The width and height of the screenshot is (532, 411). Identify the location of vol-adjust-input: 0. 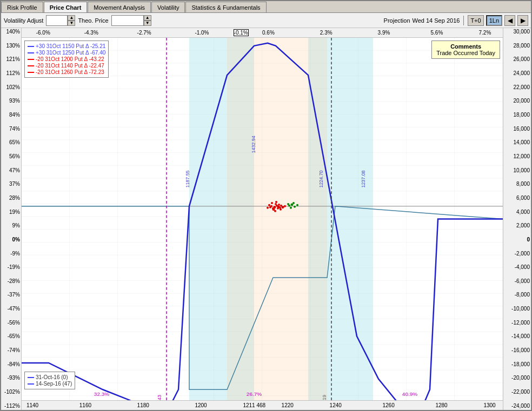
(57, 21).